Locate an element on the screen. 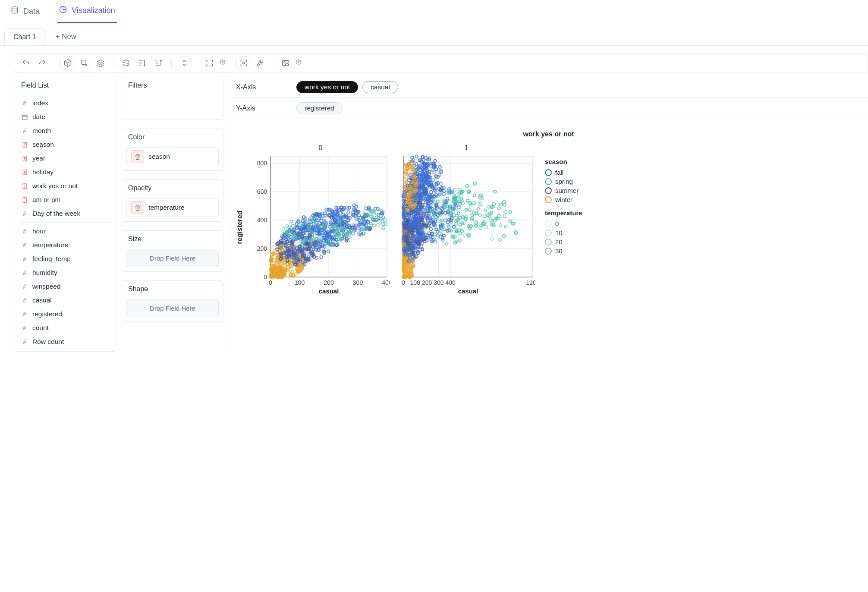  svg-text: 300 is located at coordinates (358, 283).